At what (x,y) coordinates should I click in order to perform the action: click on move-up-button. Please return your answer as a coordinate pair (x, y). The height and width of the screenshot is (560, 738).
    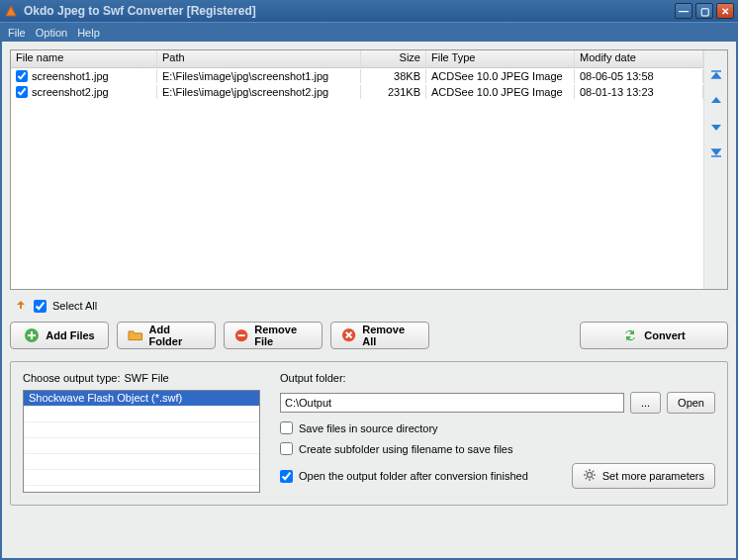
    Looking at the image, I should click on (716, 101).